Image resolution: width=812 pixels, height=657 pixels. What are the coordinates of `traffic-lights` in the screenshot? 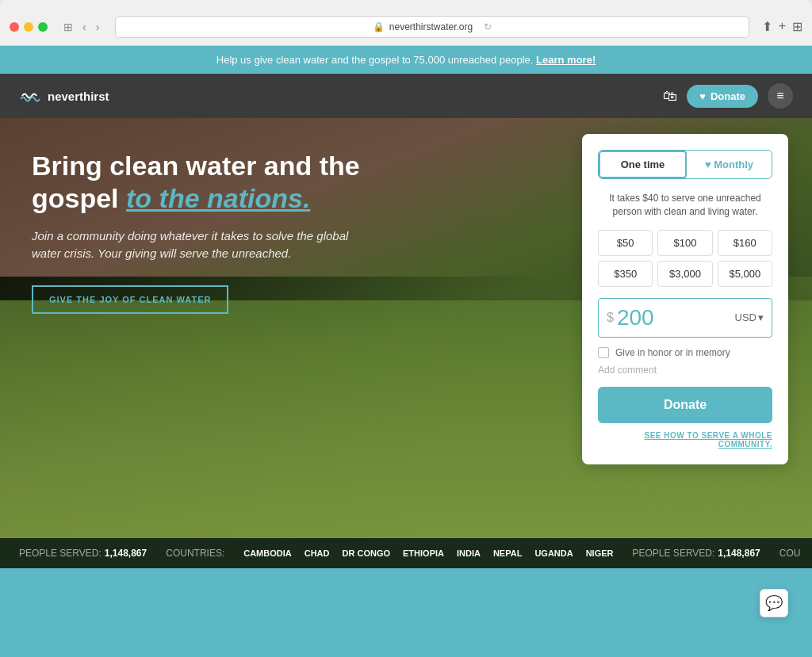 It's located at (29, 27).